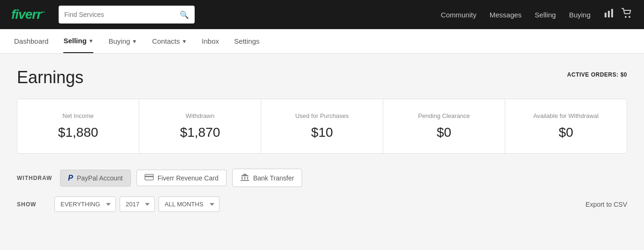 The height and width of the screenshot is (250, 644). What do you see at coordinates (322, 41) in the screenshot?
I see `sub-nav: Dashboard Selling ▼ Buying ▼ Contacts ▼ …` at bounding box center [322, 41].